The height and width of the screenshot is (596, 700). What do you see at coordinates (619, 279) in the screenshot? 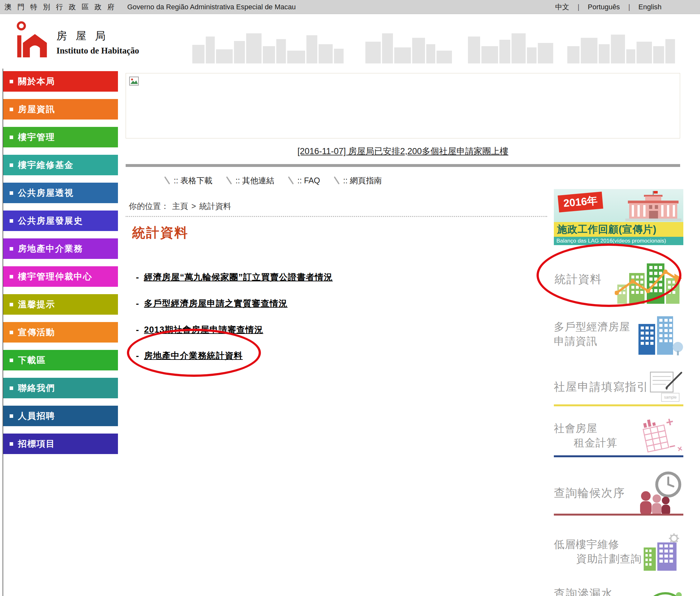
I see `banner-statistics: 統計資料` at bounding box center [619, 279].